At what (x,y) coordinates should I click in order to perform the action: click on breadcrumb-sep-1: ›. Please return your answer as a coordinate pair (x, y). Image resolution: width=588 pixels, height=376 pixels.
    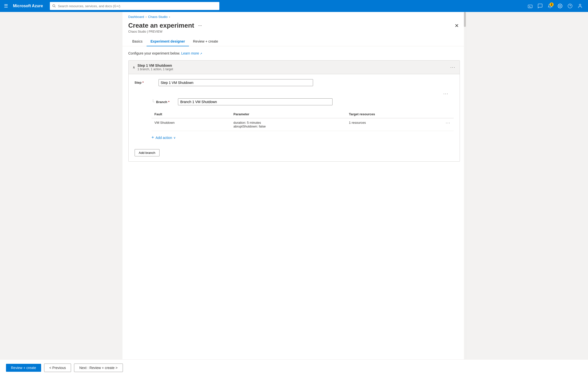
    Looking at the image, I should click on (146, 17).